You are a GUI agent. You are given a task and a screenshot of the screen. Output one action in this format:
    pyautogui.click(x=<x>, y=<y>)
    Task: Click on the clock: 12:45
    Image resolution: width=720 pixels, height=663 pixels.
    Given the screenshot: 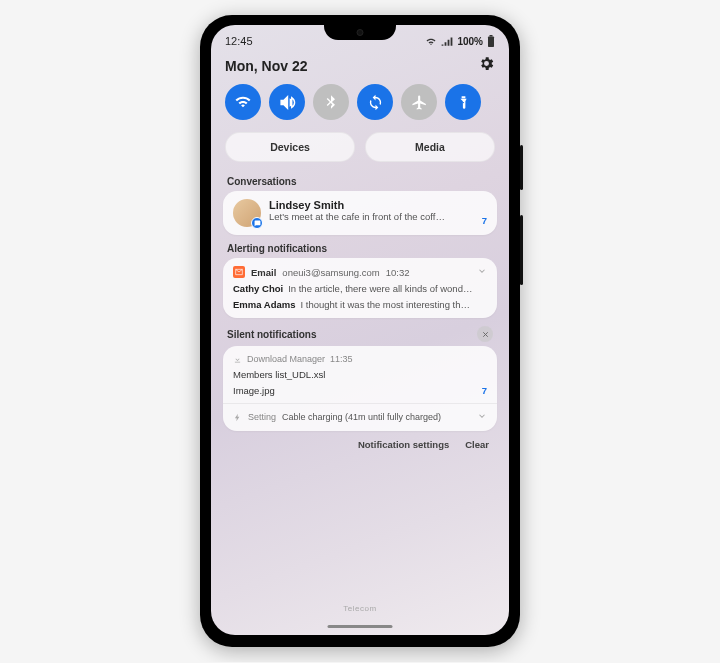 What is the action you would take?
    pyautogui.click(x=239, y=41)
    